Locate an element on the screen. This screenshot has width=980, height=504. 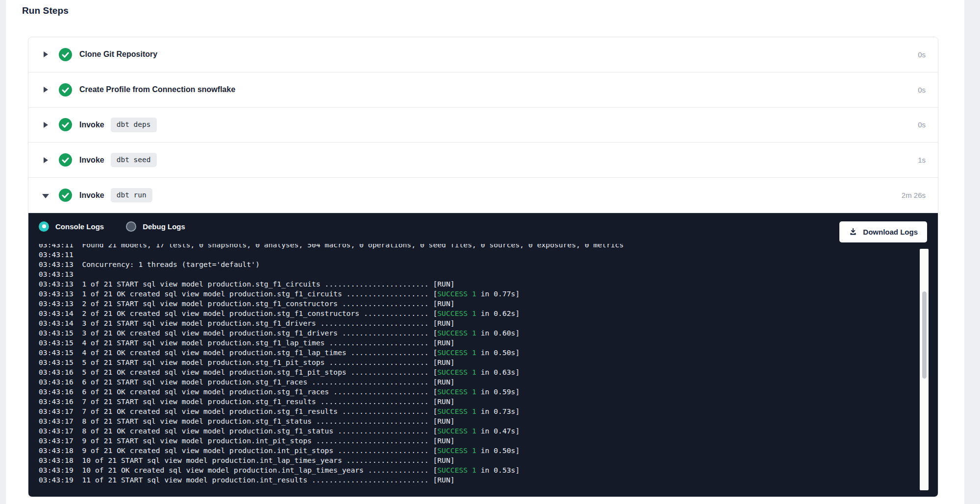
step-label: Clone Git Repository is located at coordinates (119, 54).